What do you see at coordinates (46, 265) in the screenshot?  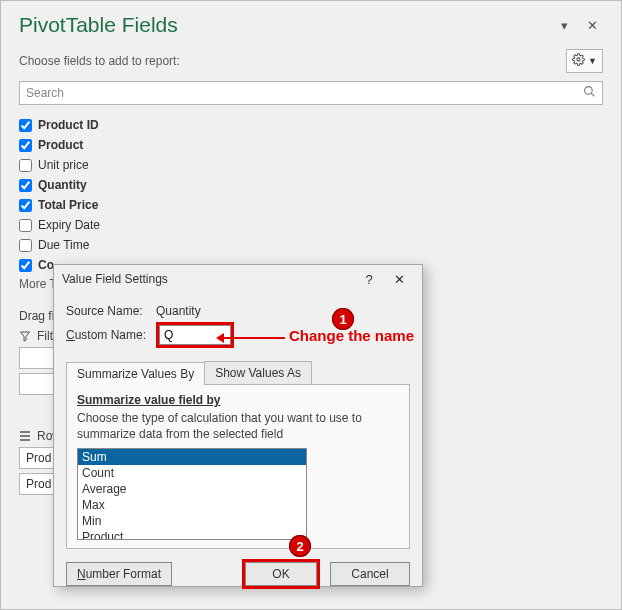 I see `field-label: Co` at bounding box center [46, 265].